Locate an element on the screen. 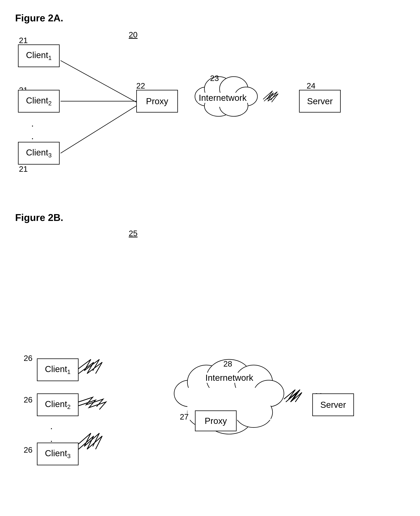  server-box-2a: Server is located at coordinates (320, 101).